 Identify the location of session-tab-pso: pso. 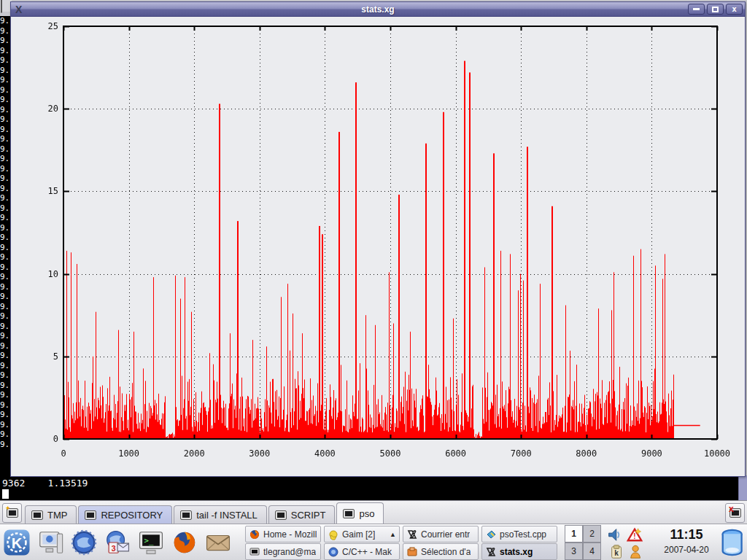
(360, 513).